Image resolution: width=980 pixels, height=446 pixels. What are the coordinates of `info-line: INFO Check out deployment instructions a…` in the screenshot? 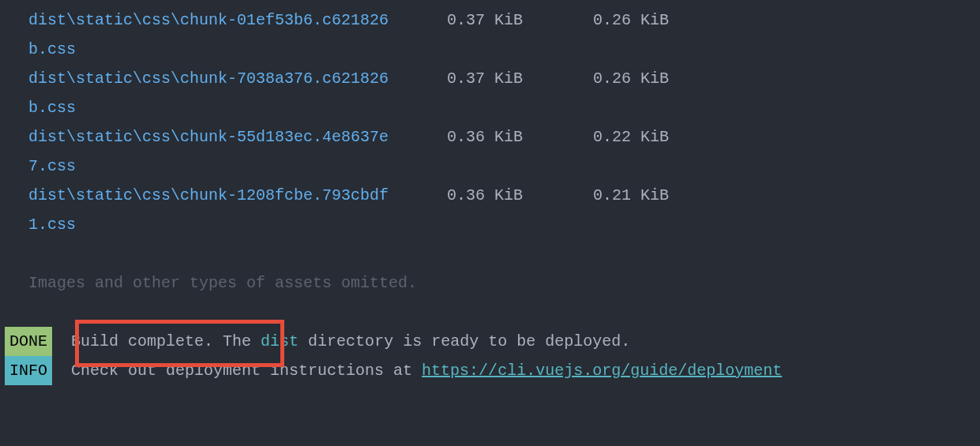 It's located at (493, 371).